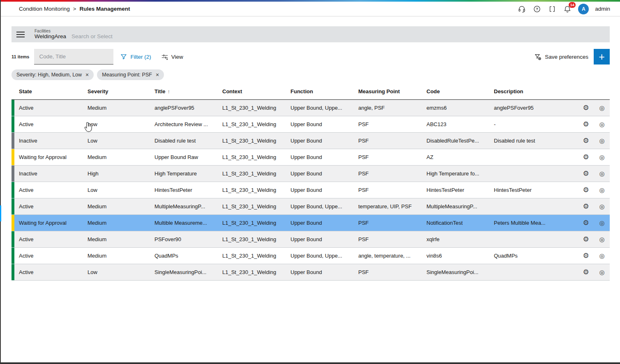  Describe the element at coordinates (522, 9) in the screenshot. I see `support-headset-icon` at that location.